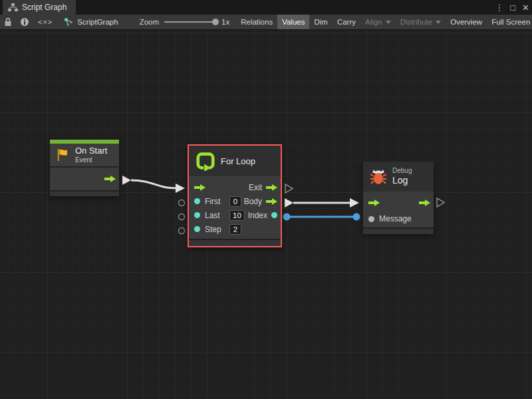  I want to click on window-tab-bar: Script Graph ⋮ □ ✕, so click(266, 7).